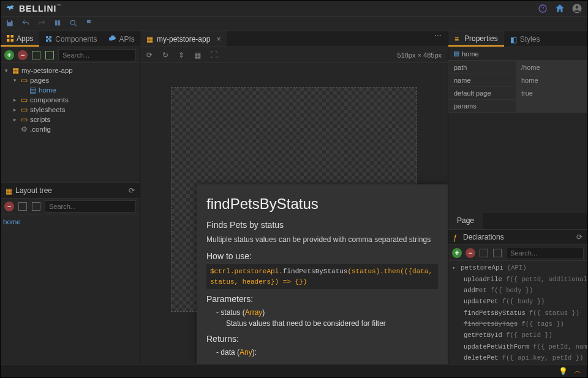  I want to click on decl-row: uploadFile f({ petId, additionalMetadata, so click(518, 279).